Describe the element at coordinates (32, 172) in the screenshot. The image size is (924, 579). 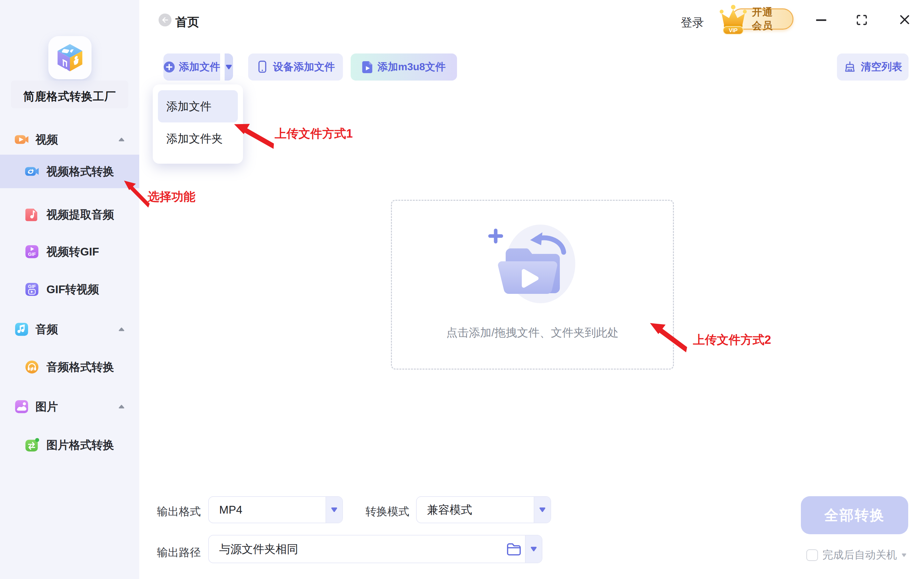
I see `video-convert-icon` at that location.